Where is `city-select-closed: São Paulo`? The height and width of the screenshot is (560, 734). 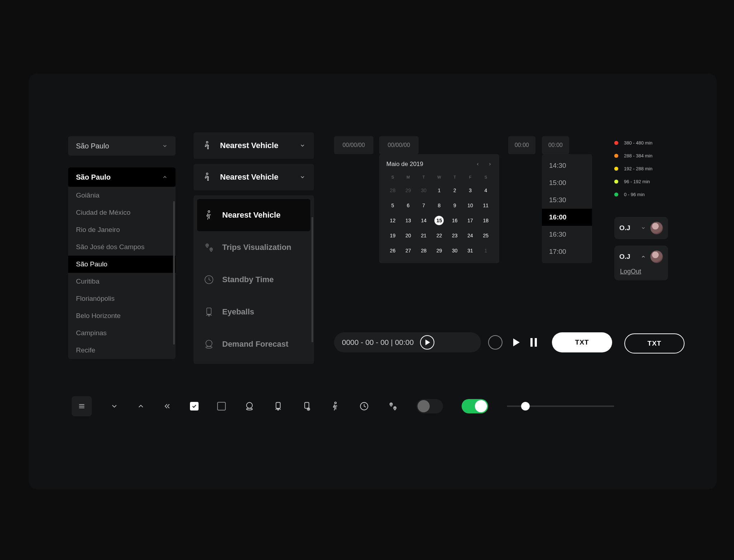
city-select-closed: São Paulo is located at coordinates (122, 146).